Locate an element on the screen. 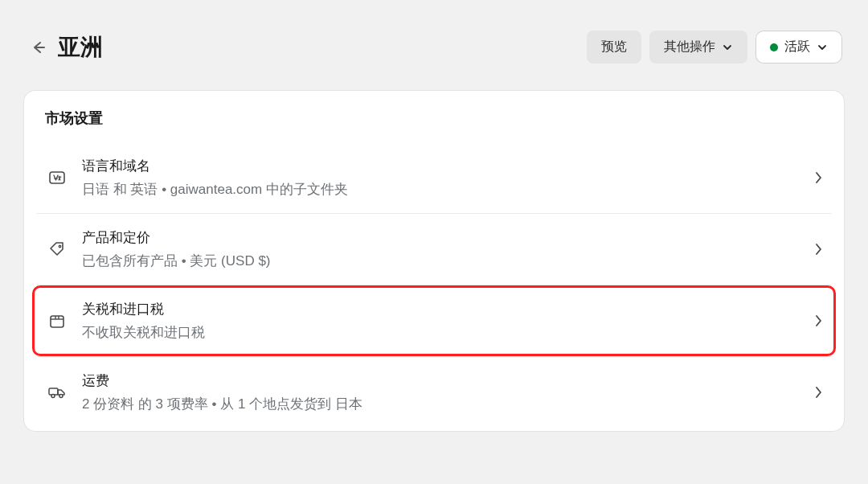 This screenshot has height=484, width=868. settings-item-duties-taxes: 关税和进口税 不收取关税和进口税 is located at coordinates (434, 321).